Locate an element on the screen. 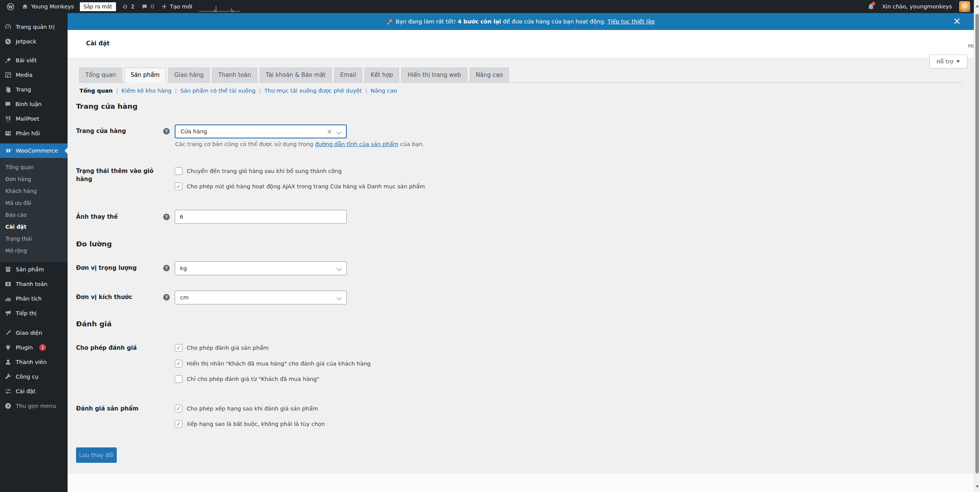 The height and width of the screenshot is (492, 980). update-icon is located at coordinates (125, 7).